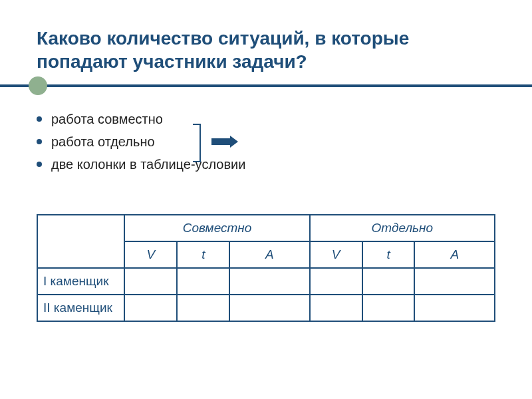  Describe the element at coordinates (266, 50) in the screenshot. I see `slide-title: Каково количество ситуаций, в которые по…` at that location.